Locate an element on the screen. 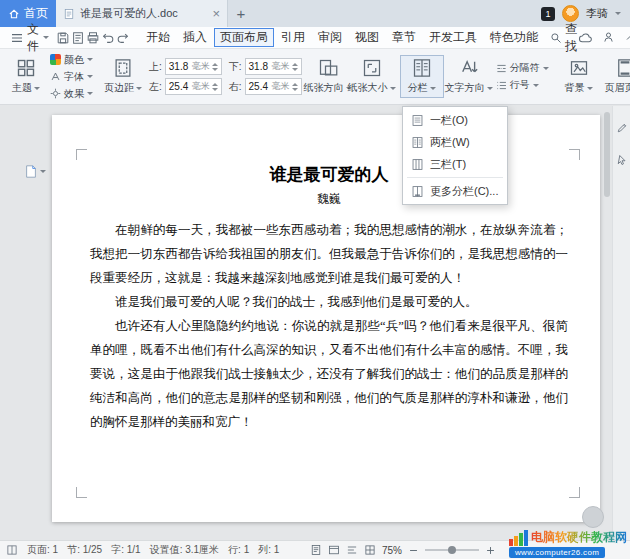 This screenshot has width=630, height=559. background-group: 背景 页眉页脚 is located at coordinates (592, 76).